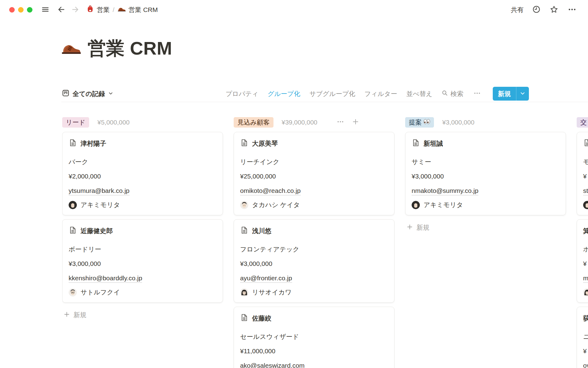 This screenshot has height=368, width=588. What do you see at coordinates (586, 318) in the screenshot?
I see `card-title: 荻` at bounding box center [586, 318].